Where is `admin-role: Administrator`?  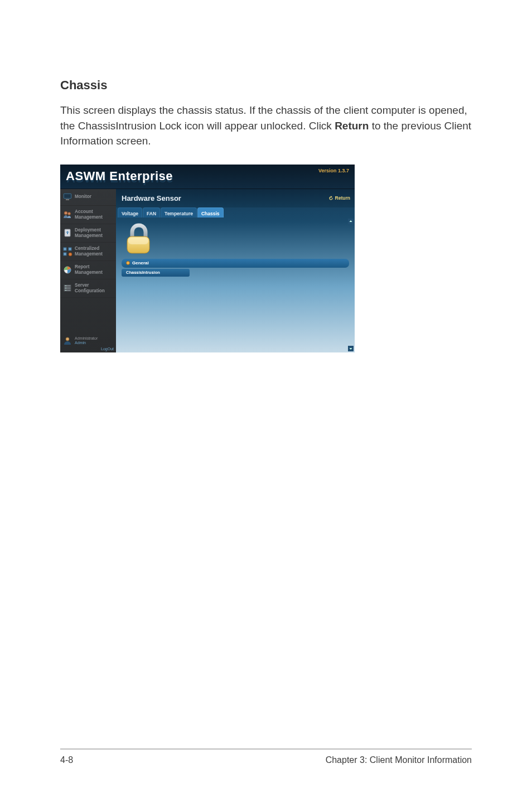 admin-role: Administrator is located at coordinates (86, 338).